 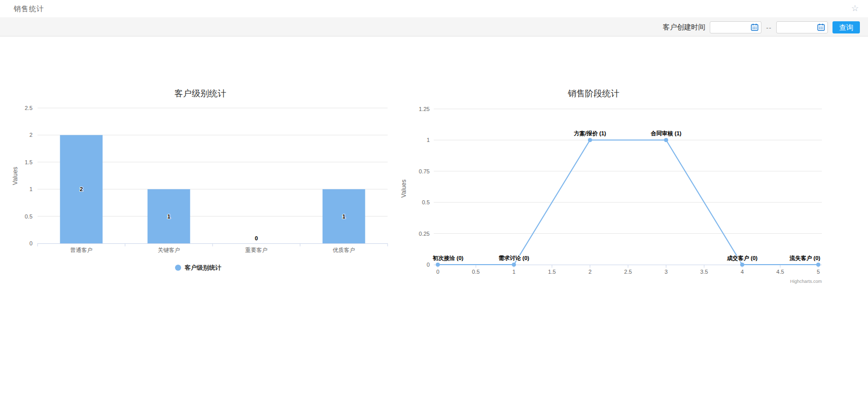 I want to click on x-category-label: 重要客户, so click(x=256, y=250).